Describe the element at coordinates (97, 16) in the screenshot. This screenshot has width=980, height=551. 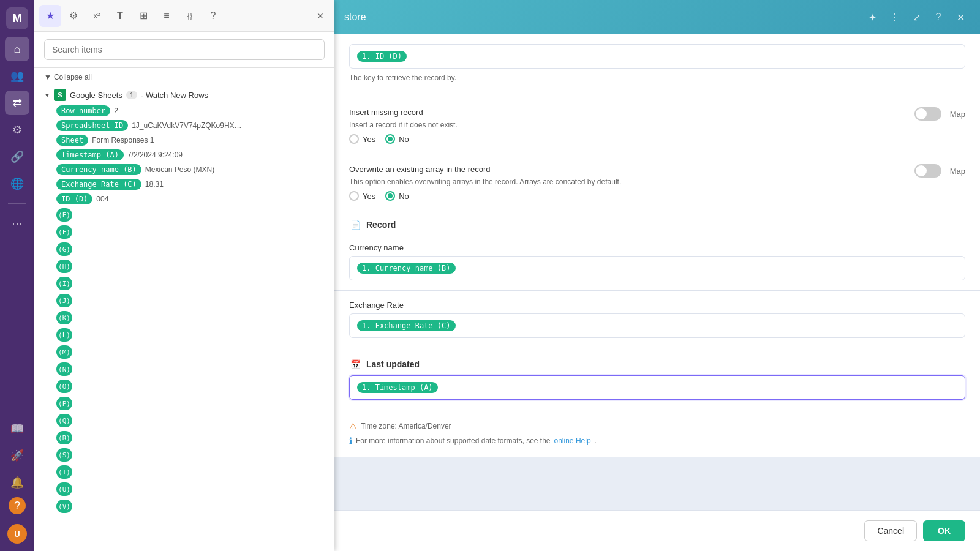
I see `tab-formula: x²` at that location.